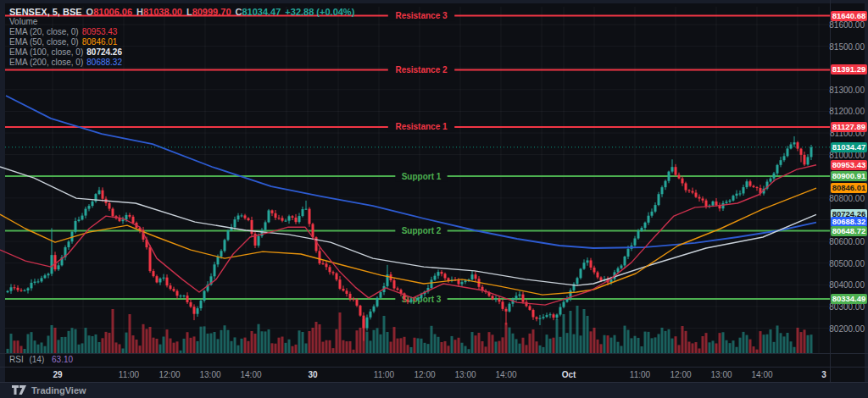  I want to click on chart-legend: SENSEX, 5, BSEO81006.06H81038.00L80999.7…, so click(181, 37).